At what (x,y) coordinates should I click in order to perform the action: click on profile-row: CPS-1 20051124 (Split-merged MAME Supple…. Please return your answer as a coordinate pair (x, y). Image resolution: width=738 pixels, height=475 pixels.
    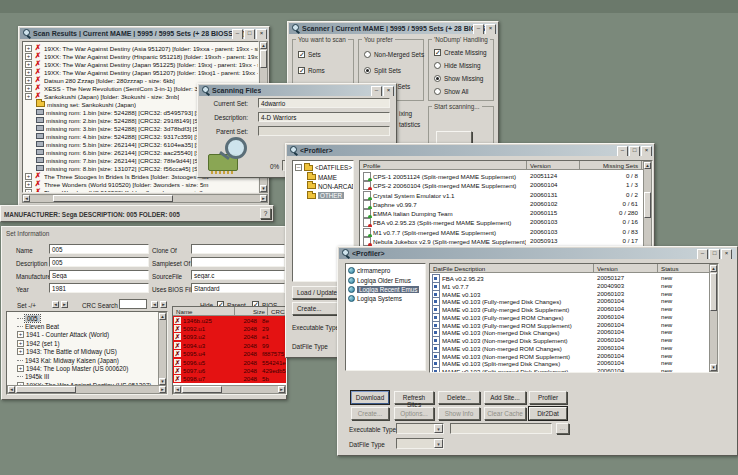
    Looking at the image, I should click on (501, 176).